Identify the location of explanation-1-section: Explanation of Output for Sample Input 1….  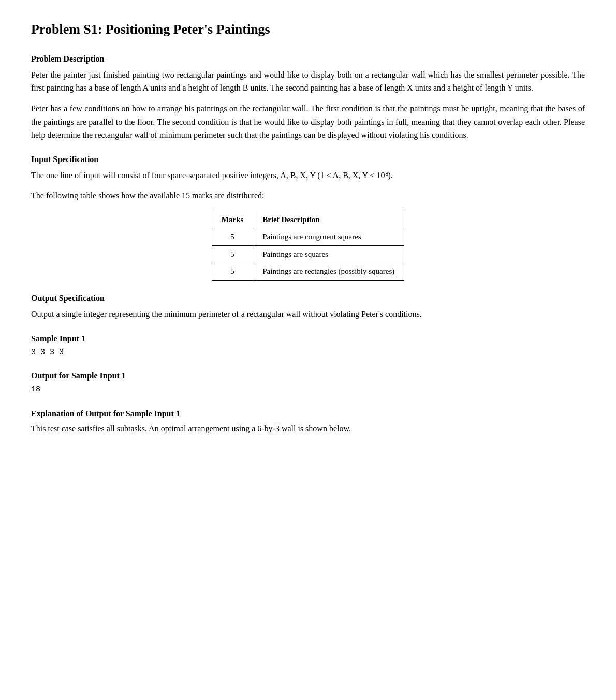
(308, 421).